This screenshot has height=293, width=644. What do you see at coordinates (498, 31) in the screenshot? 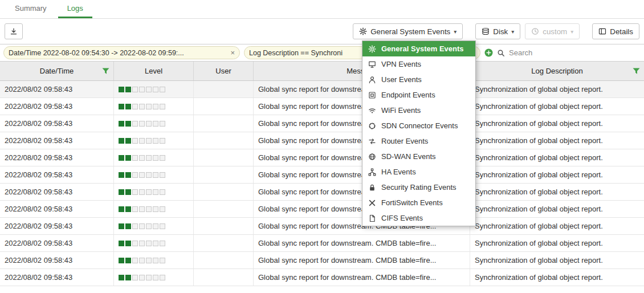
I see `disk-button: Disk ▾` at bounding box center [498, 31].